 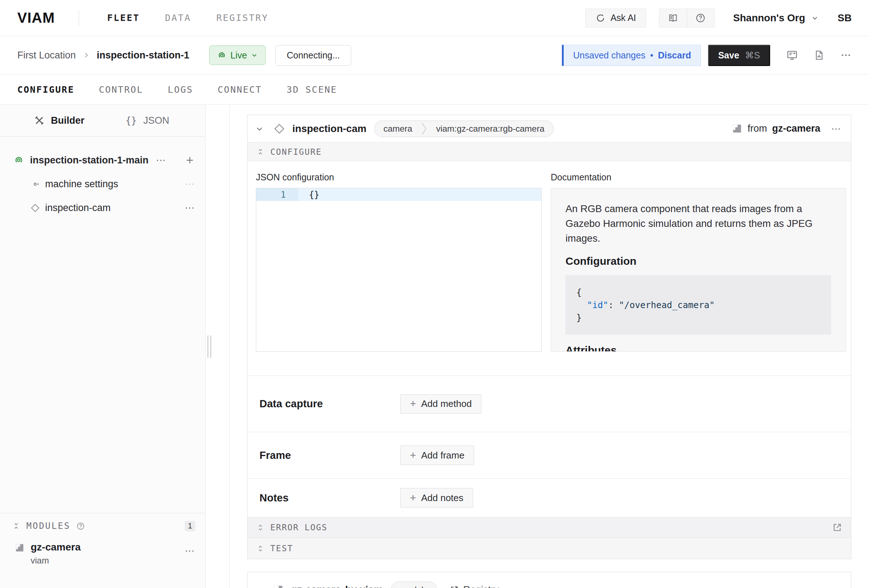 I want to click on data-capture-section: Data capture + Add method, so click(x=549, y=404).